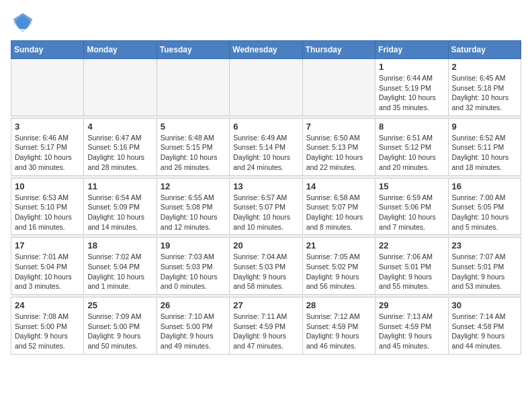 The height and width of the screenshot is (411, 532). Describe the element at coordinates (120, 153) in the screenshot. I see `day-info: Sunrise: 6:47 AMSunset: 5:16 PMDaylight:…` at that location.